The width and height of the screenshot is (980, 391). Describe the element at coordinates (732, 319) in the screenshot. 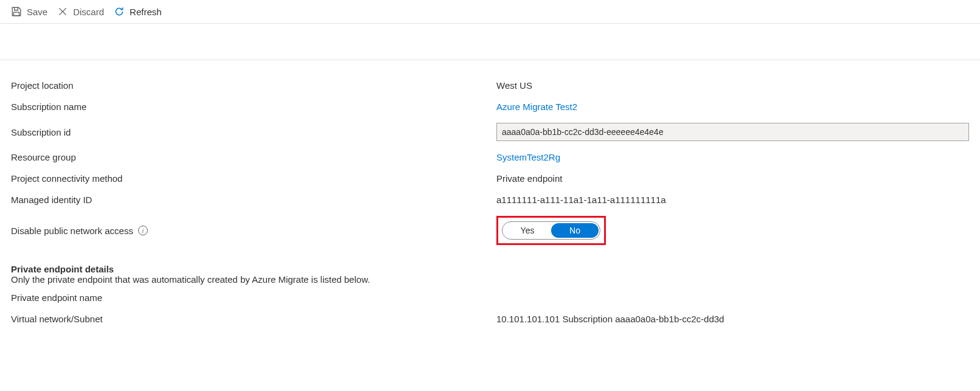

I see `value-vnet-subnet: 10.101.101.101 Subscription aaaa0a0a-bb1…` at that location.